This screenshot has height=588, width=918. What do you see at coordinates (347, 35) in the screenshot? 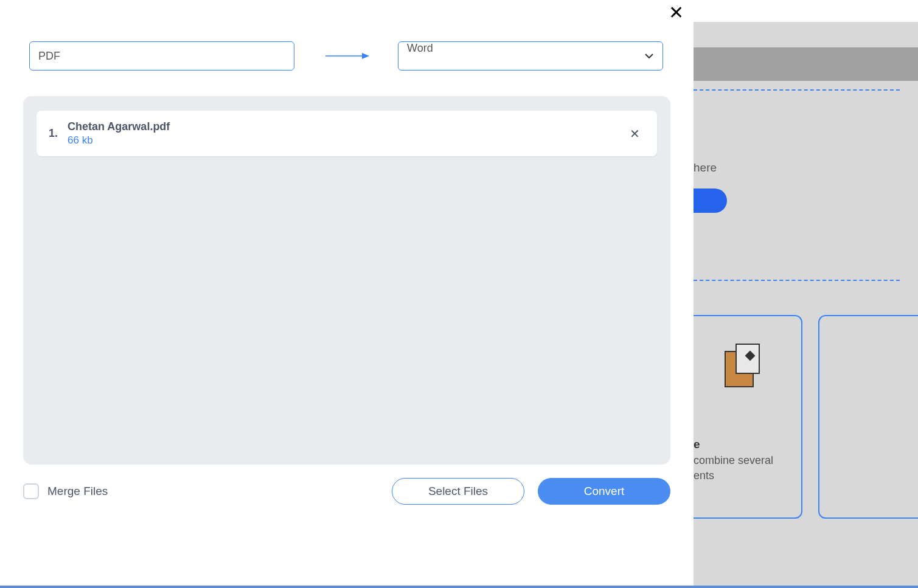
I see `format-row: Word` at bounding box center [347, 35].